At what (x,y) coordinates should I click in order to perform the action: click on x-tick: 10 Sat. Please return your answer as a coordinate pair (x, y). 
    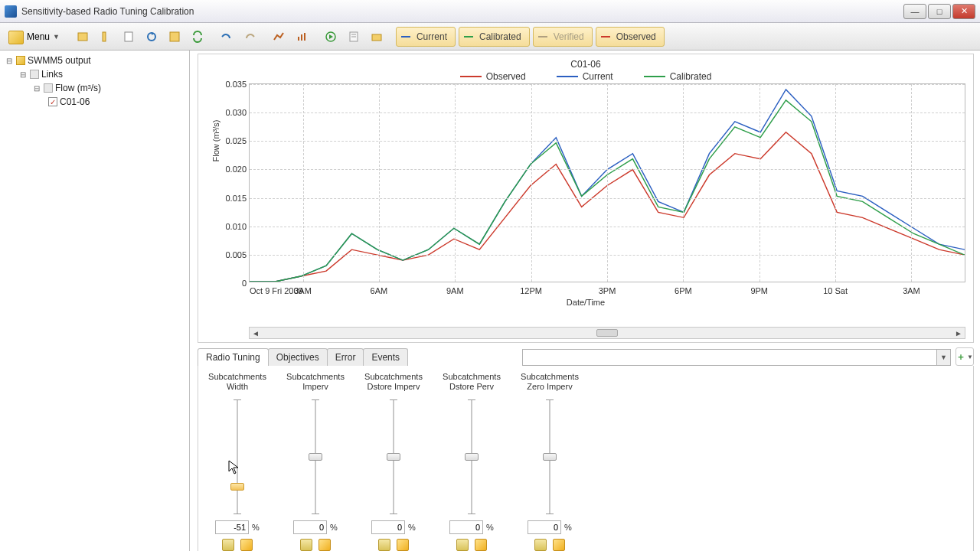
    Looking at the image, I should click on (835, 291).